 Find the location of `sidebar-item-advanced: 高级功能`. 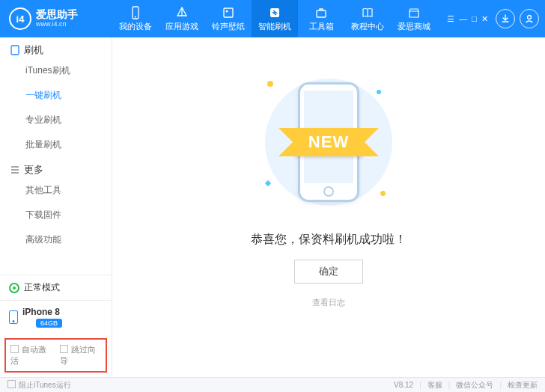

sidebar-item-advanced: 高级功能 is located at coordinates (55, 239).